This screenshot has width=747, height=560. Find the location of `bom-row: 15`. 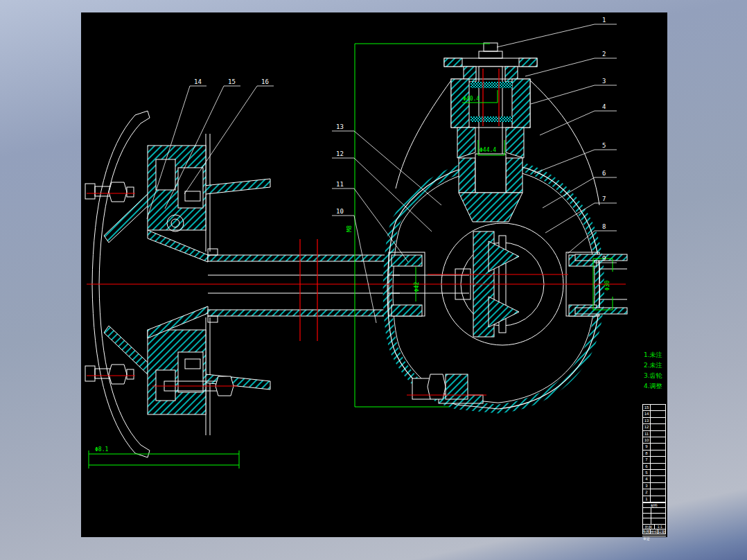

bom-row: 15 is located at coordinates (654, 408).